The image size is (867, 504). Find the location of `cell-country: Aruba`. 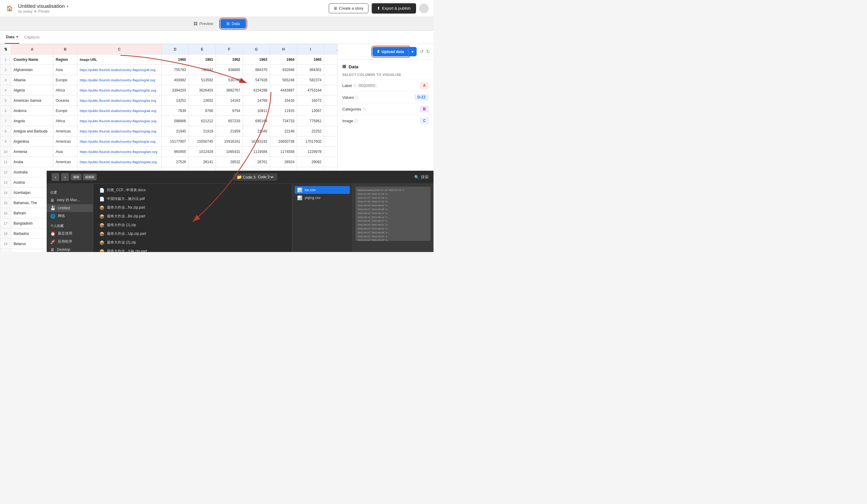

cell-country: Aruba is located at coordinates (32, 162).